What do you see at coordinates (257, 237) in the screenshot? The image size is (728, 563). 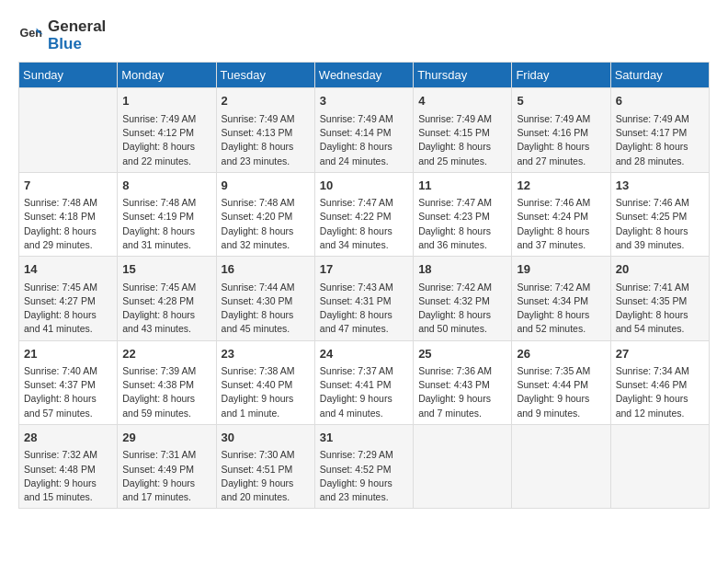 I see `daylight-text: Daylight: 8 hours and 32 minutes.` at bounding box center [257, 237].